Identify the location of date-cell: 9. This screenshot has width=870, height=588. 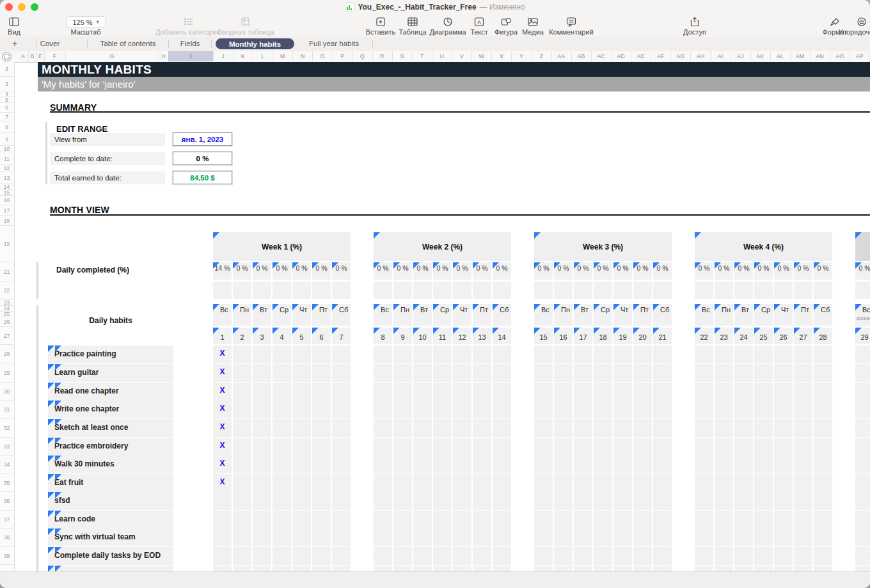
(403, 336).